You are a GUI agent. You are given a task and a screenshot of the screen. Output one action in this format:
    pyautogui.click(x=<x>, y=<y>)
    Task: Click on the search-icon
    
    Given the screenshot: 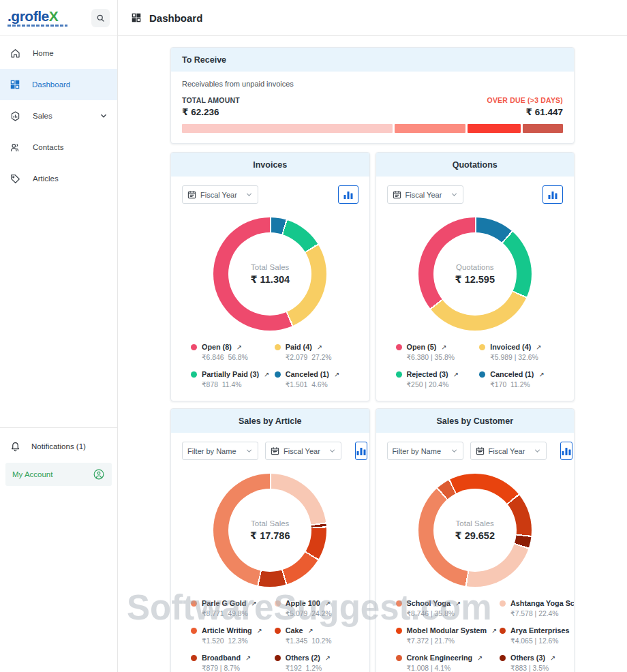 What is the action you would take?
    pyautogui.click(x=101, y=18)
    